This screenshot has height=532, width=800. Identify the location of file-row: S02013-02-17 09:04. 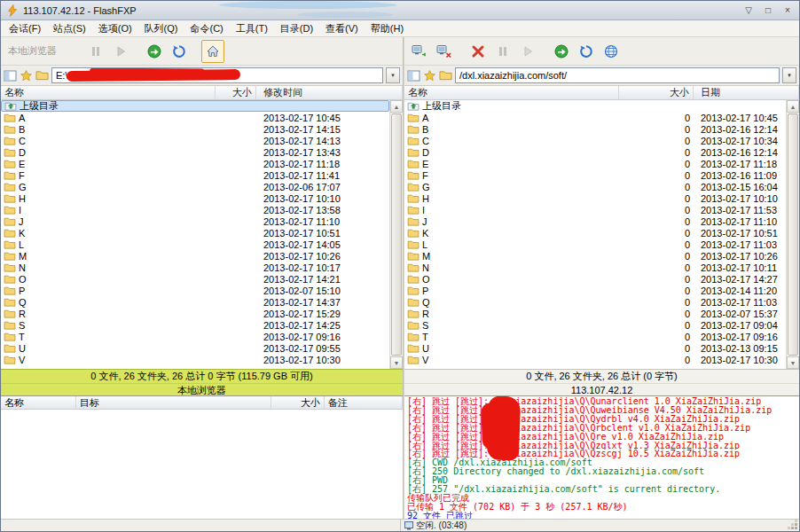
(595, 325).